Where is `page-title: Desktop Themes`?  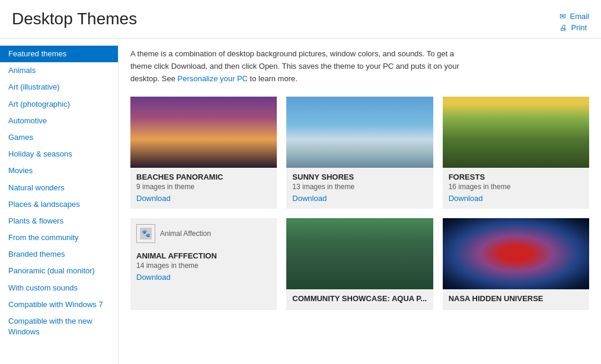
page-title: Desktop Themes is located at coordinates (75, 19).